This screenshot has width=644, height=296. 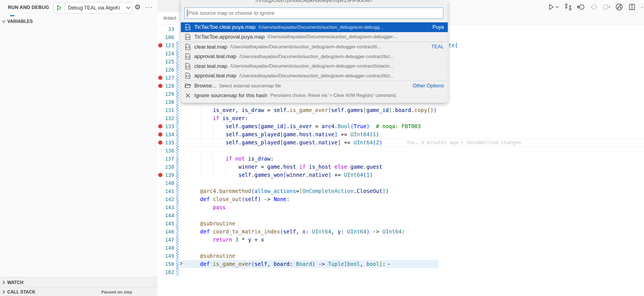 What do you see at coordinates (401, 183) in the screenshot?
I see `code-line-140: 140` at bounding box center [401, 183].